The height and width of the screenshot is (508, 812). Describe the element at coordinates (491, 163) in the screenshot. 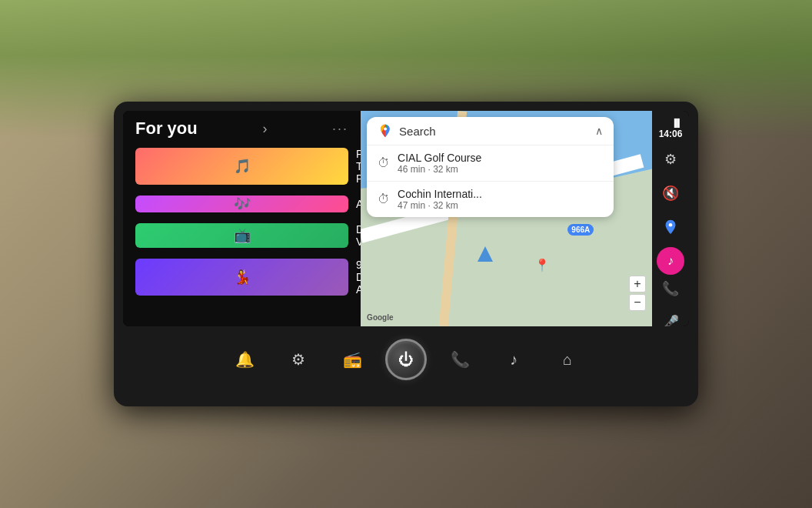

I see `route-item: ⏱ CIAL Golf Course 46 min · 32 km` at that location.